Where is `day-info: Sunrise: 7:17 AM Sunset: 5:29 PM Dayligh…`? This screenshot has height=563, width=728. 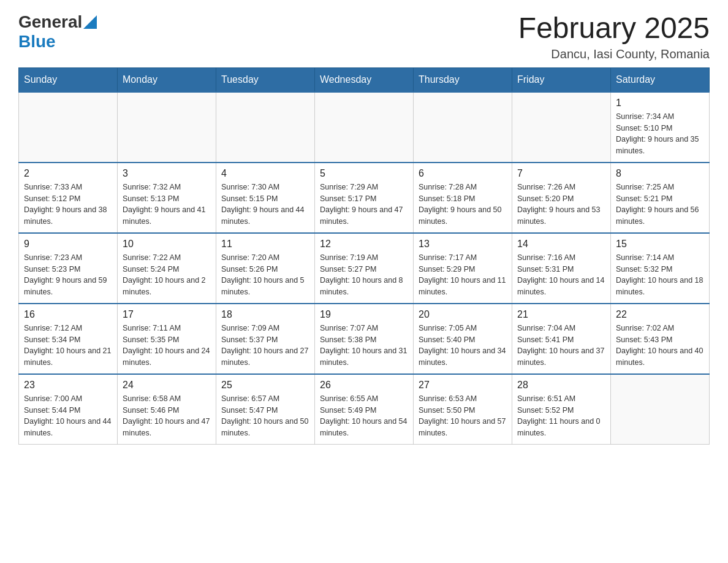 day-info: Sunrise: 7:17 AM Sunset: 5:29 PM Dayligh… is located at coordinates (463, 275).